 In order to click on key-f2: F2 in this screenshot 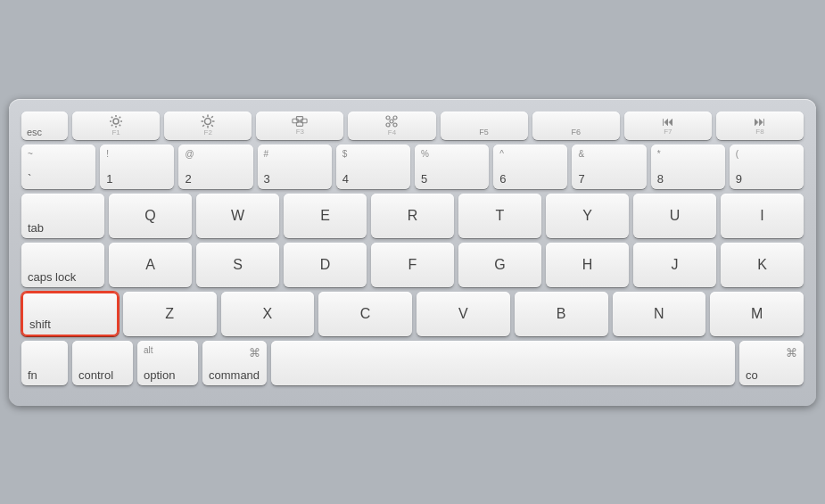, I will do `click(208, 126)`.